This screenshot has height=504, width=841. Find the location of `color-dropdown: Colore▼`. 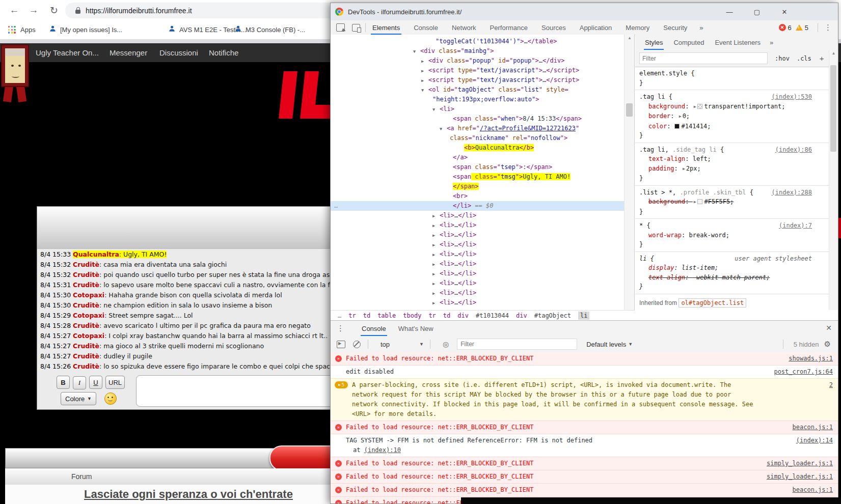

color-dropdown: Colore▼ is located at coordinates (78, 399).